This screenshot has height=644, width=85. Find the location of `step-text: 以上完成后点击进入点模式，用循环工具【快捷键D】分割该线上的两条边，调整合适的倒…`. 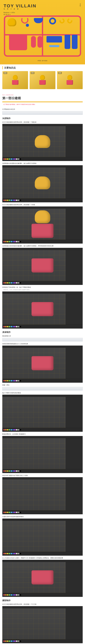

step-text: 以上完成后点击进入点模式，用循环工具【快捷键D】分割该线上的两条边，调整合适的倒… is located at coordinates (43, 558).